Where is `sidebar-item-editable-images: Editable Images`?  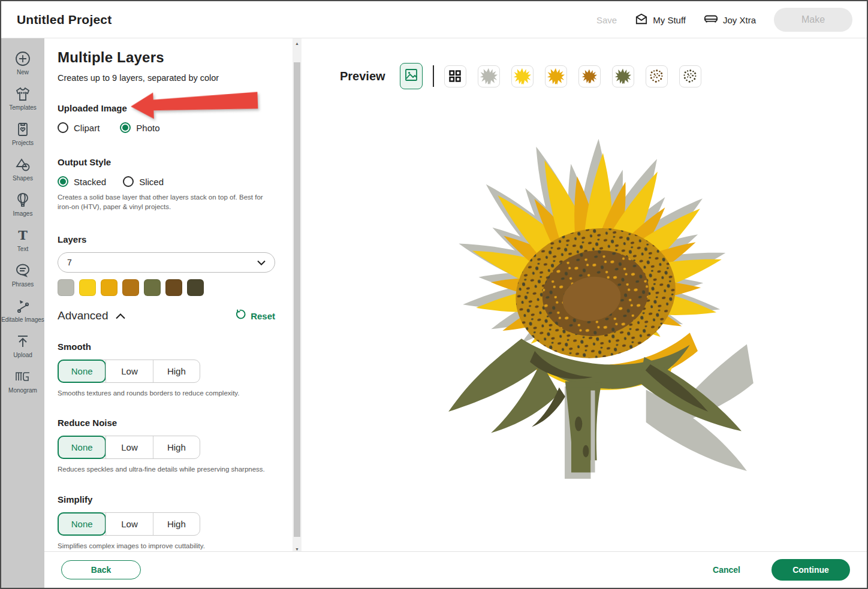
sidebar-item-editable-images: Editable Images is located at coordinates (23, 310).